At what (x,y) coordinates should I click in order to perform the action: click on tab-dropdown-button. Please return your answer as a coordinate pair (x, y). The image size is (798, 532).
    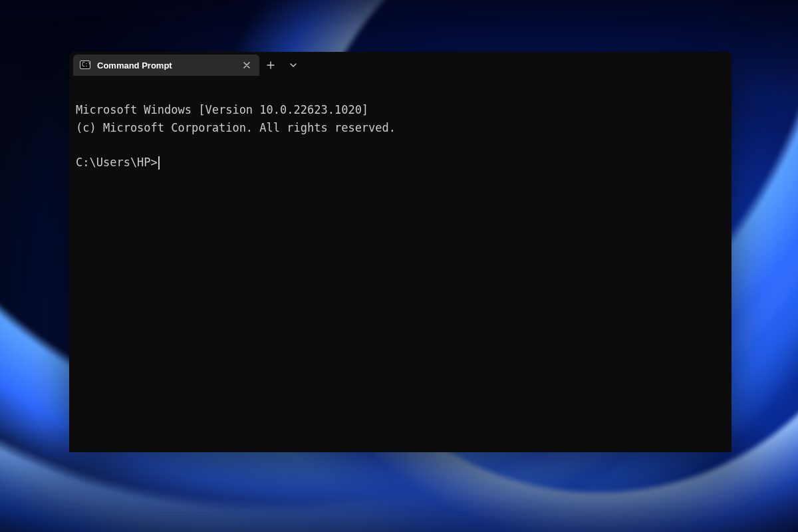
    Looking at the image, I should click on (293, 65).